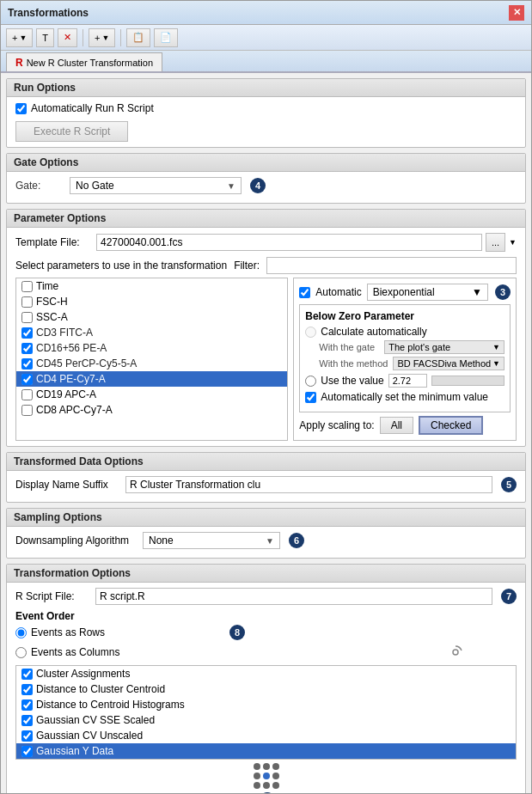  I want to click on gate-field-row: Gate: No Gate ▼ 4, so click(266, 186).